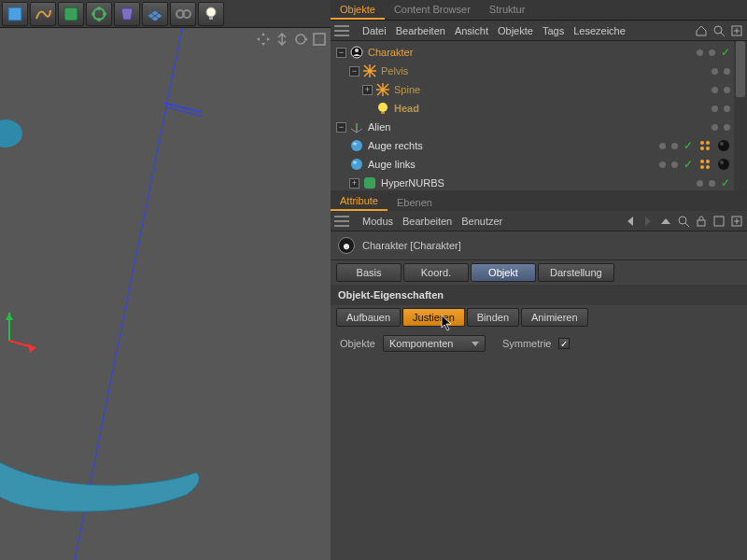  I want to click on spline-tool, so click(43, 14).